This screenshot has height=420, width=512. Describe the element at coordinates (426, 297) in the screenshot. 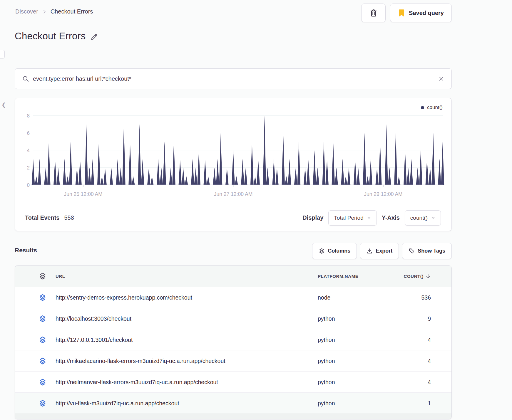

I see `count-cell: 536` at that location.